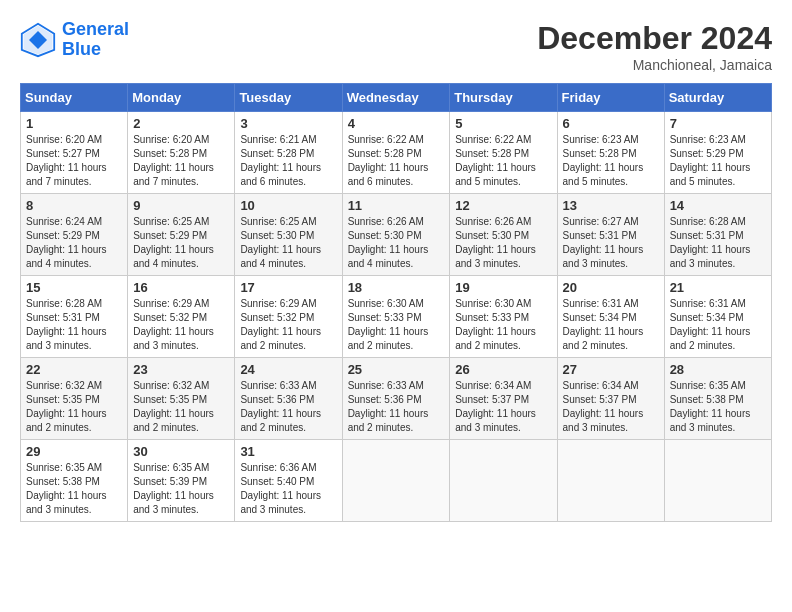 Image resolution: width=792 pixels, height=612 pixels. What do you see at coordinates (610, 235) in the screenshot?
I see `calendar-cell: 13 Sunrise: 6:27 AM Sunset: 5:31 PM Dayl…` at bounding box center [610, 235].